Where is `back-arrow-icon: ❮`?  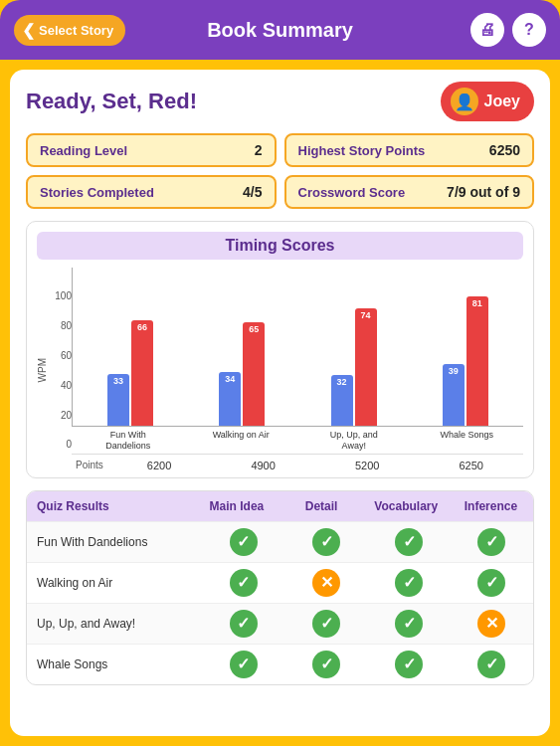 back-arrow-icon: ❮ is located at coordinates (28, 30).